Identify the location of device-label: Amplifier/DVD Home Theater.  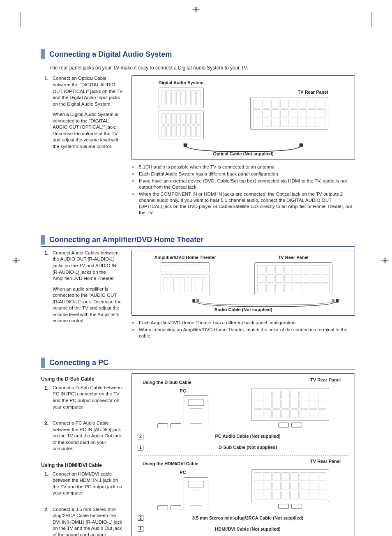
(185, 257).